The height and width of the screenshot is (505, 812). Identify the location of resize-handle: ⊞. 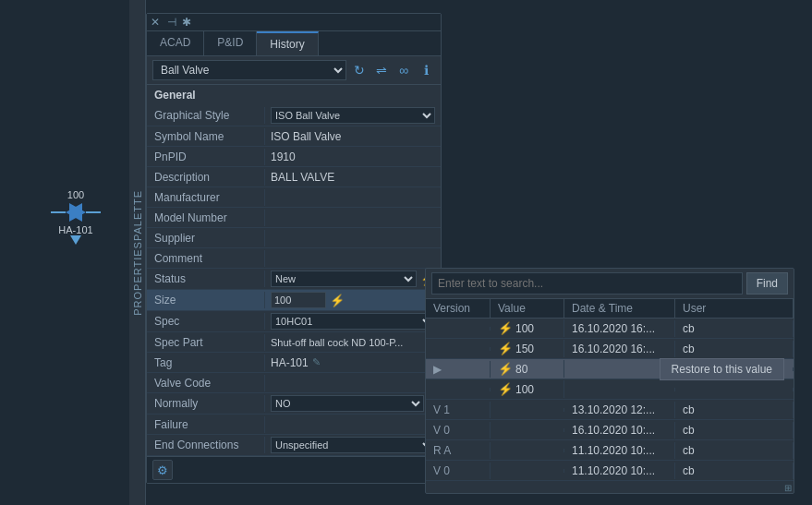
(789, 488).